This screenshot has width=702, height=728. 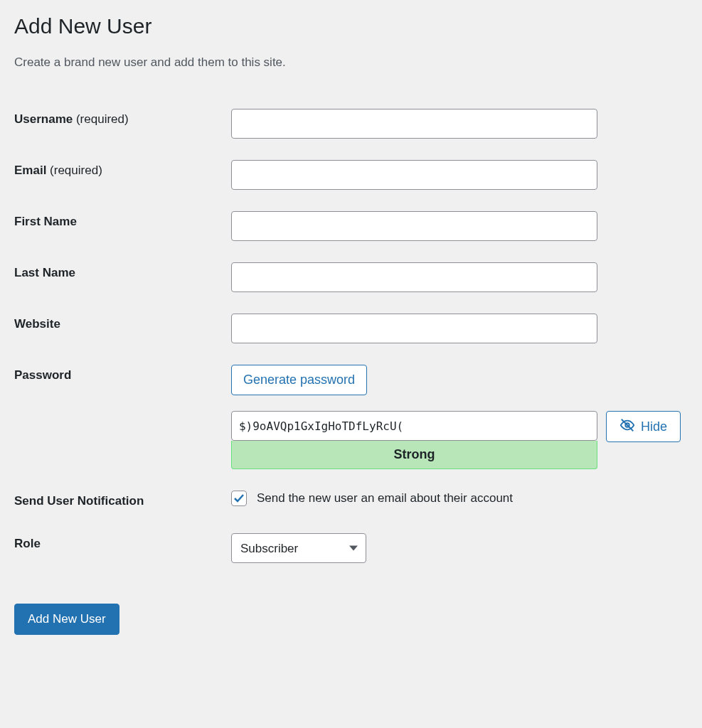 I want to click on page-title: Add New User, so click(x=351, y=26).